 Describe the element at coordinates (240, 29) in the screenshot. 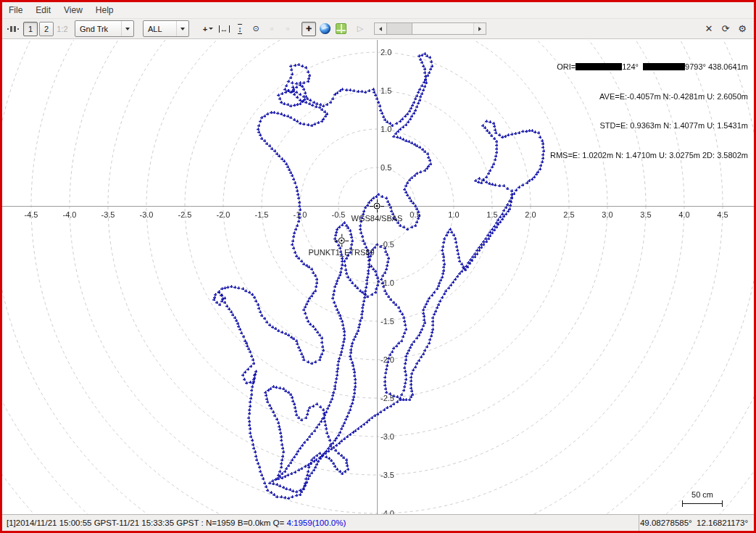

I see `fit-vertical-button: ↕` at that location.